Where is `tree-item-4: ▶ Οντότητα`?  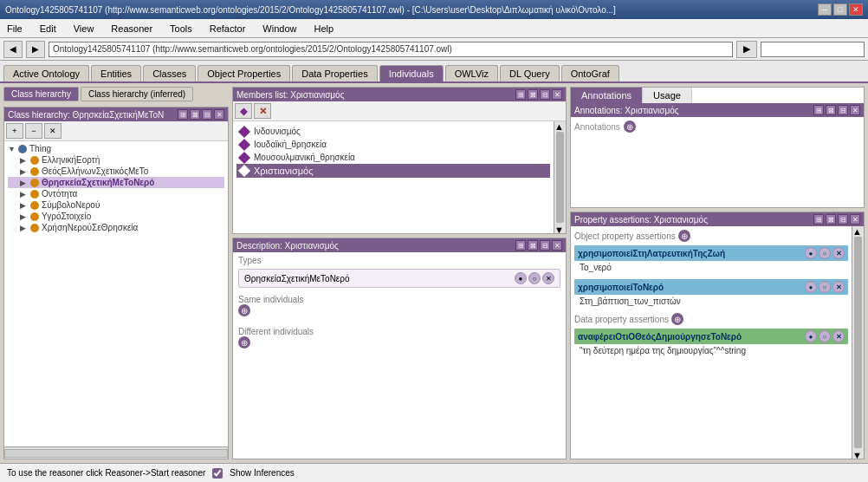 tree-item-4: ▶ Οντότητα is located at coordinates (116, 194).